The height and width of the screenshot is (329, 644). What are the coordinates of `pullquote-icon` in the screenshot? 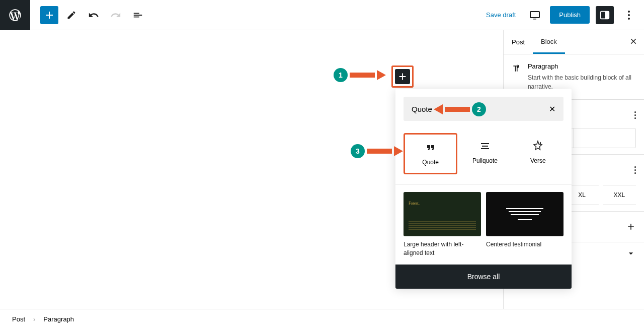 It's located at (485, 146).